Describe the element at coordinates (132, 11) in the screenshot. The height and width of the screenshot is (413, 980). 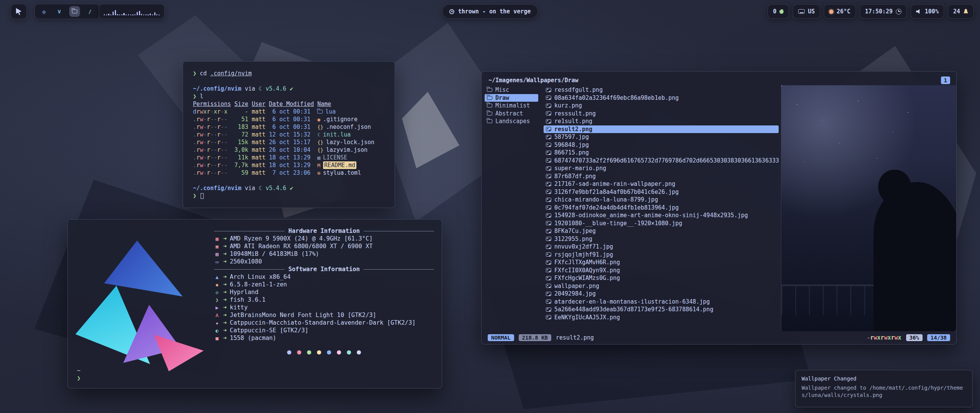
I see `visualizer-module` at that location.